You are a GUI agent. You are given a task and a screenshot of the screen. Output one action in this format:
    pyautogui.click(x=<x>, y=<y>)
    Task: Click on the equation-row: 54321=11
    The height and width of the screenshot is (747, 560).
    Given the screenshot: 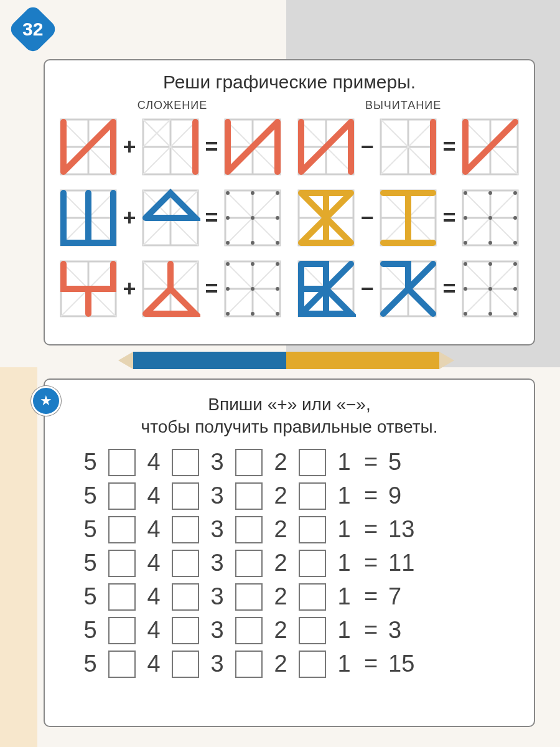 What is the action you would take?
    pyautogui.click(x=298, y=563)
    